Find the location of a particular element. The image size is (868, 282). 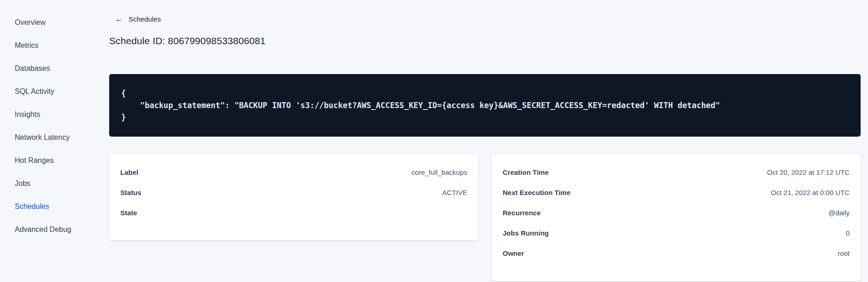

sidebar-item-overview: Overview is located at coordinates (53, 23).